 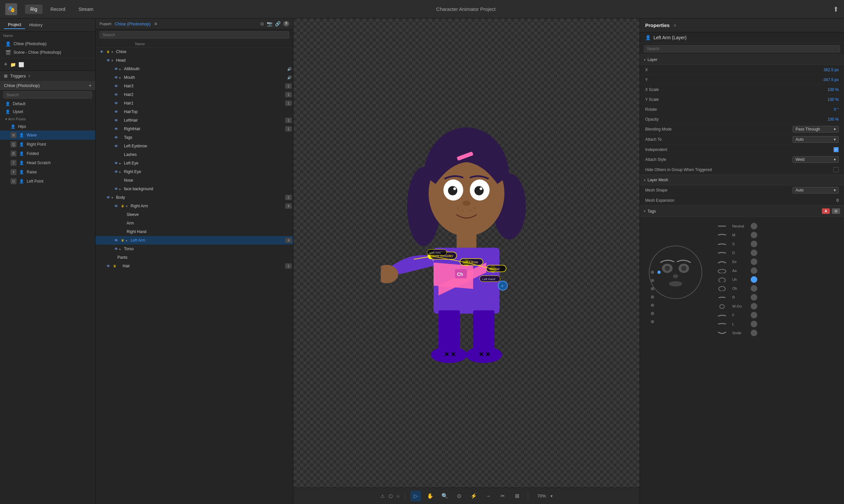 What do you see at coordinates (194, 189) in the screenshot?
I see `layer-row: 👁 ▸ face background` at bounding box center [194, 189].